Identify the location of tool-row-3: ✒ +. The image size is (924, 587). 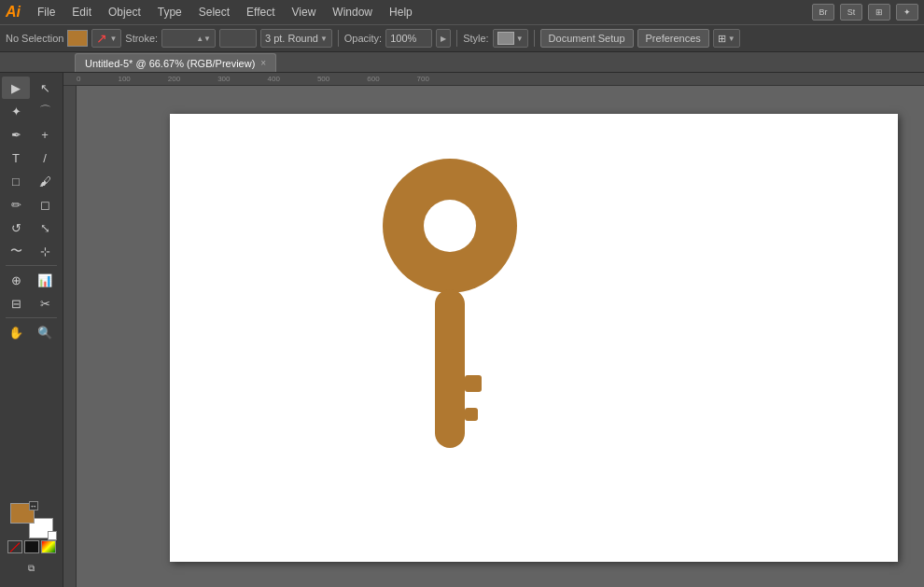
(32, 134).